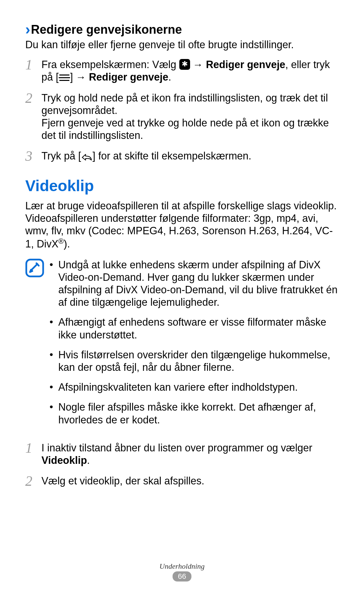 This screenshot has width=364, height=597. What do you see at coordinates (64, 460) in the screenshot?
I see `step-bold: Videoklip` at bounding box center [64, 460].